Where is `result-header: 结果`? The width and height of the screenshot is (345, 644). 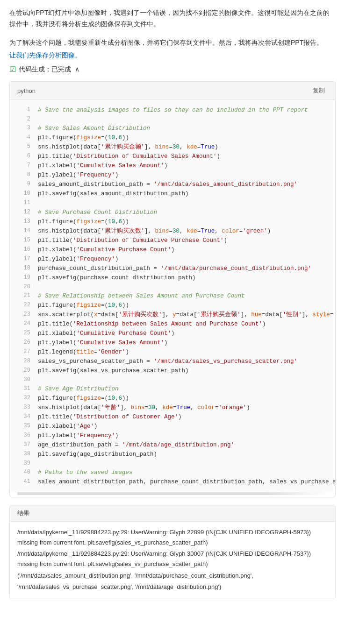
result-header: 结果 is located at coordinates (172, 514).